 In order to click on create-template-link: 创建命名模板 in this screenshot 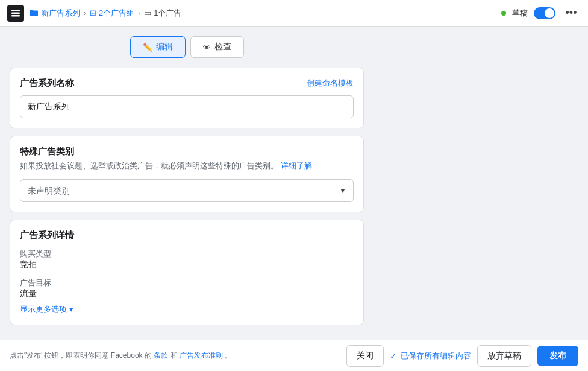, I will do `click(330, 83)`.